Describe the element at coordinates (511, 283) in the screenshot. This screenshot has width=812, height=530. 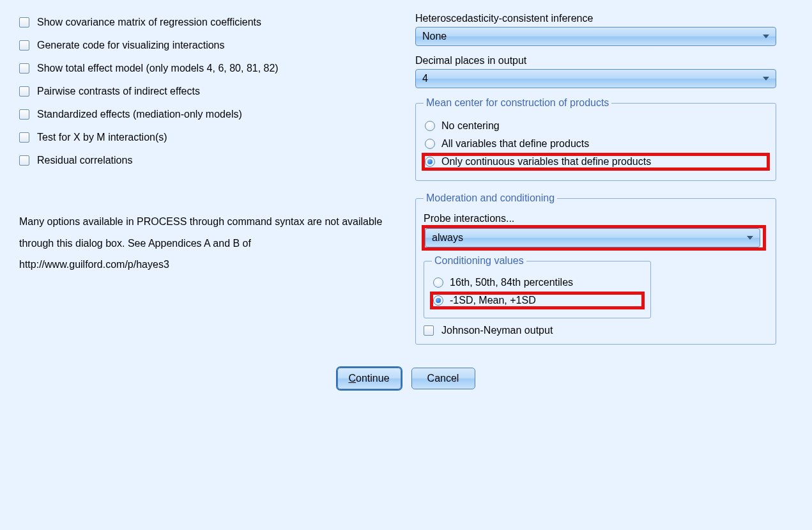
I see `radio-label: 16th, 50th, 84th percentiles` at that location.